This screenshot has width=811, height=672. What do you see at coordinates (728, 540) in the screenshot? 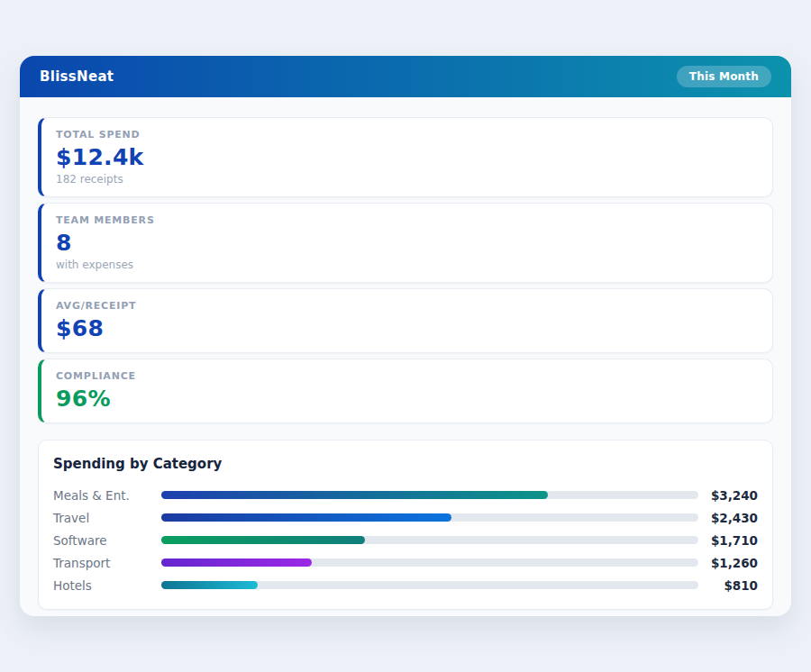
I see `category-amount: $1,710` at bounding box center [728, 540].